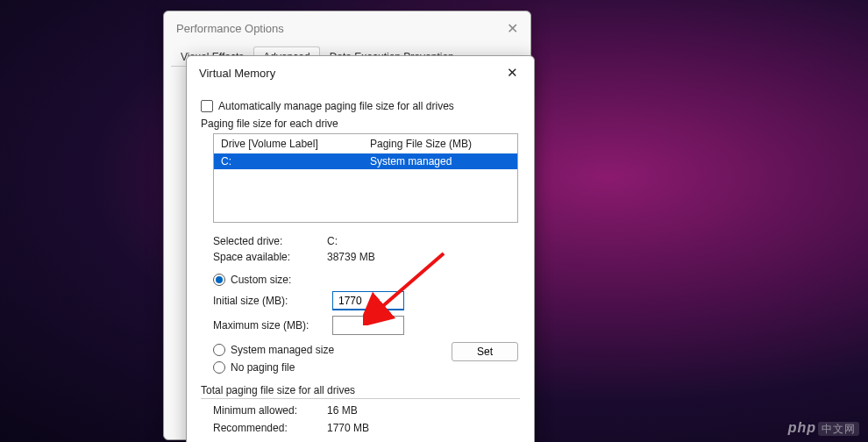  What do you see at coordinates (270, 325) in the screenshot?
I see `max-size-label: Maximum size (MB):` at bounding box center [270, 325].